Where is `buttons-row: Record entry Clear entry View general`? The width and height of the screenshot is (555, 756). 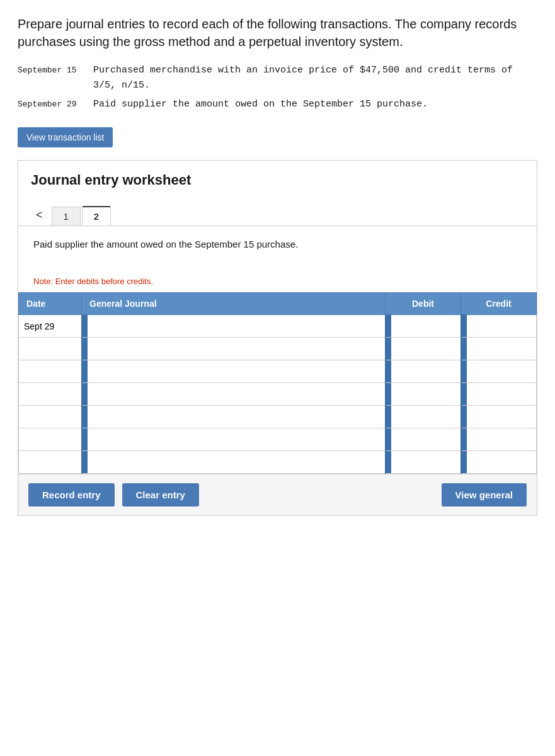
buttons-row: Record entry Clear entry View general is located at coordinates (277, 495).